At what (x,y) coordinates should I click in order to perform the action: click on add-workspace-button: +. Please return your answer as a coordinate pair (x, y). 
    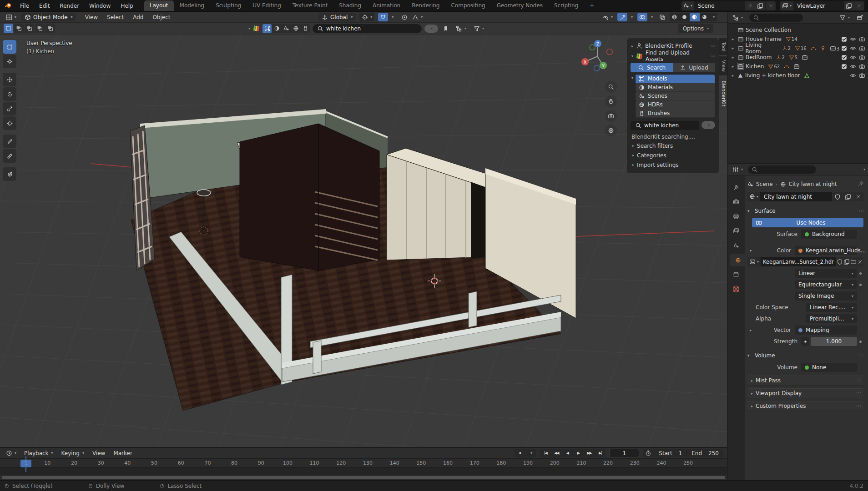
    Looking at the image, I should click on (592, 5).